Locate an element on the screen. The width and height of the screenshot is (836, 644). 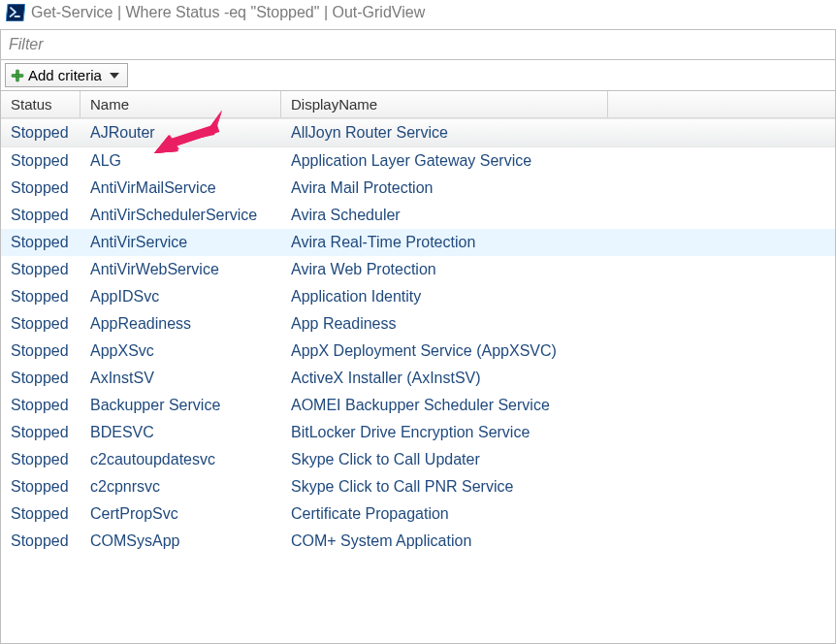
table-row: StoppedAppIDSvcApplication Identity is located at coordinates (418, 297).